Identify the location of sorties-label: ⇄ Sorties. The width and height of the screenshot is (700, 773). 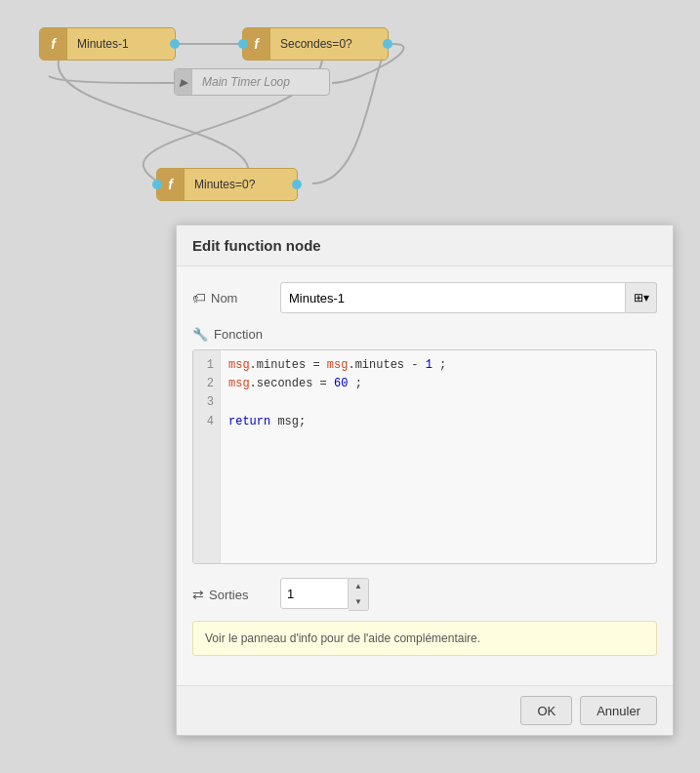
(236, 594).